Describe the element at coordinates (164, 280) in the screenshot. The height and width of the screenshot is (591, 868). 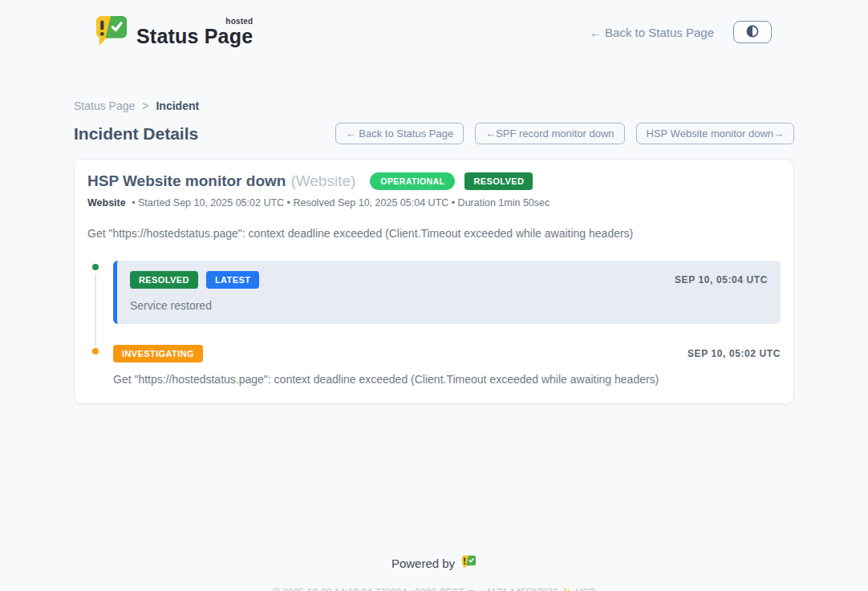
I see `resolved-badge: RESOLVED` at that location.